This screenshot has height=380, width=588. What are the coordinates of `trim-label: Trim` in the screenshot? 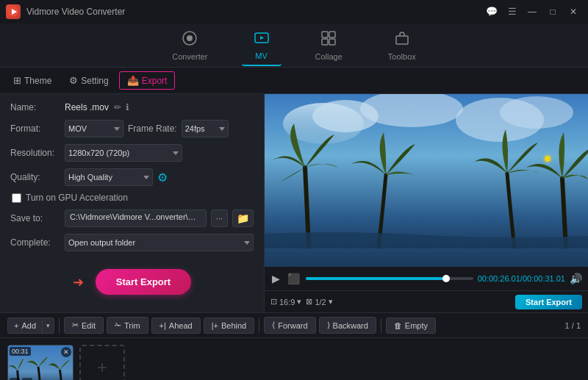 It's located at (132, 326).